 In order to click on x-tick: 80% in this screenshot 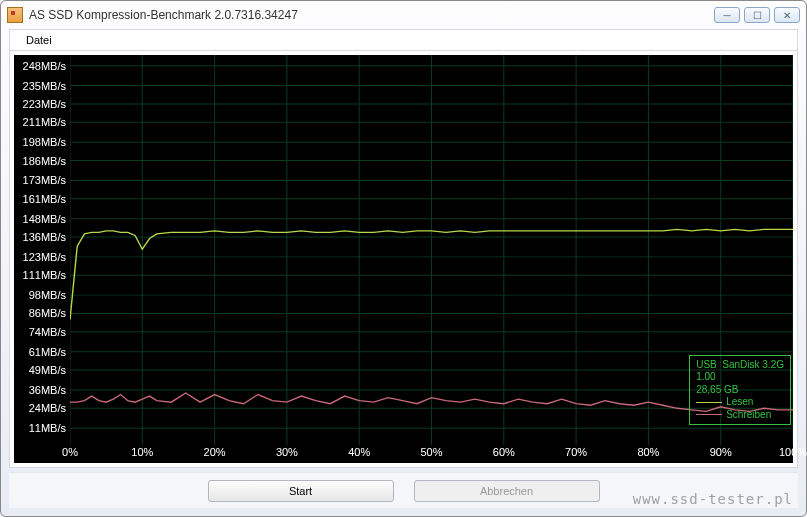, I will do `click(648, 452)`.